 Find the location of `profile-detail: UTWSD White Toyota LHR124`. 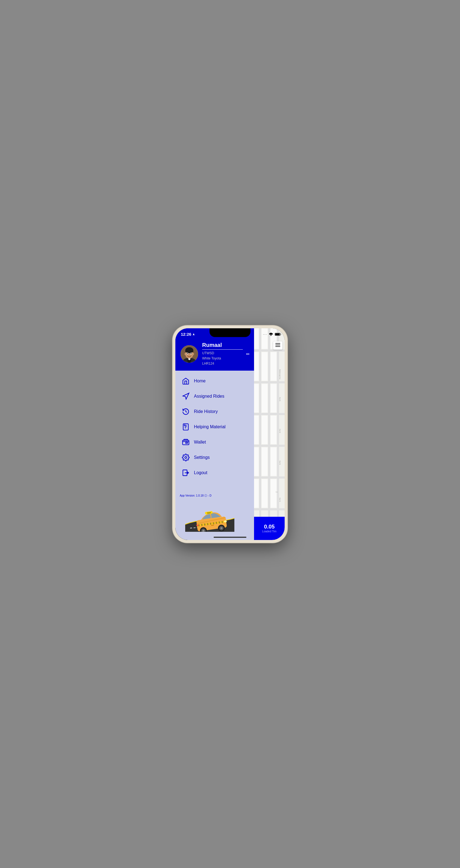

profile-detail: UTWSD White Toyota LHR124 is located at coordinates (222, 359).